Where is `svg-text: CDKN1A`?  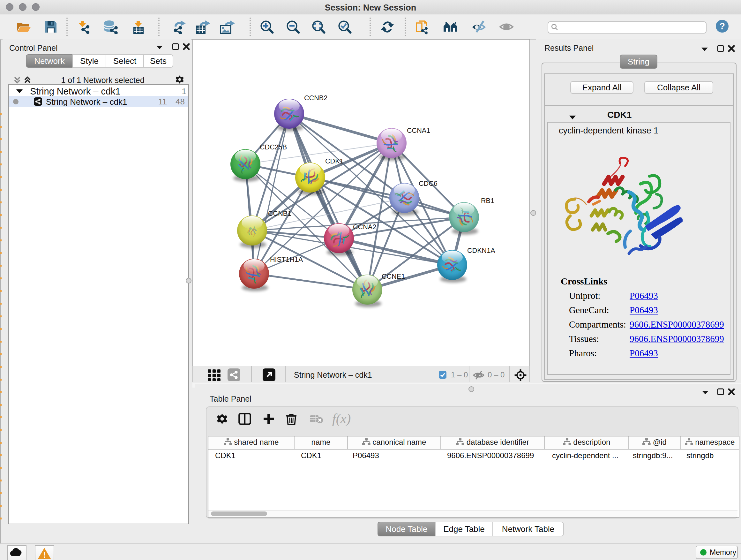 svg-text: CDKN1A is located at coordinates (481, 250).